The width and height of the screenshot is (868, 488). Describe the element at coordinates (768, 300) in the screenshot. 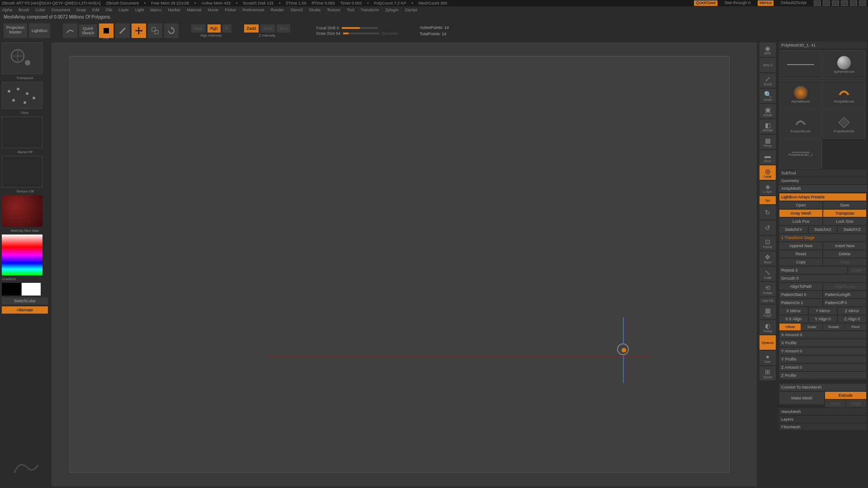

I see `linefill-button: Line Fill` at that location.